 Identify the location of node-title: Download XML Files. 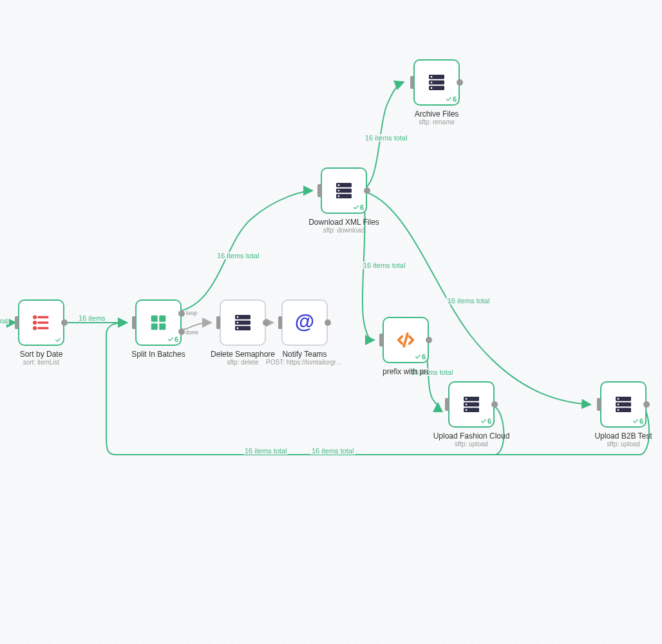
(344, 222).